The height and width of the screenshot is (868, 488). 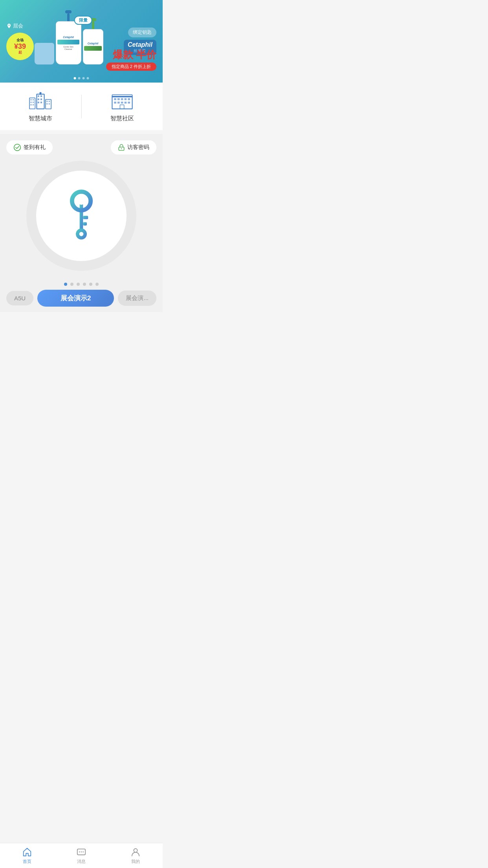 I want to click on city-building-icon, so click(x=40, y=101).